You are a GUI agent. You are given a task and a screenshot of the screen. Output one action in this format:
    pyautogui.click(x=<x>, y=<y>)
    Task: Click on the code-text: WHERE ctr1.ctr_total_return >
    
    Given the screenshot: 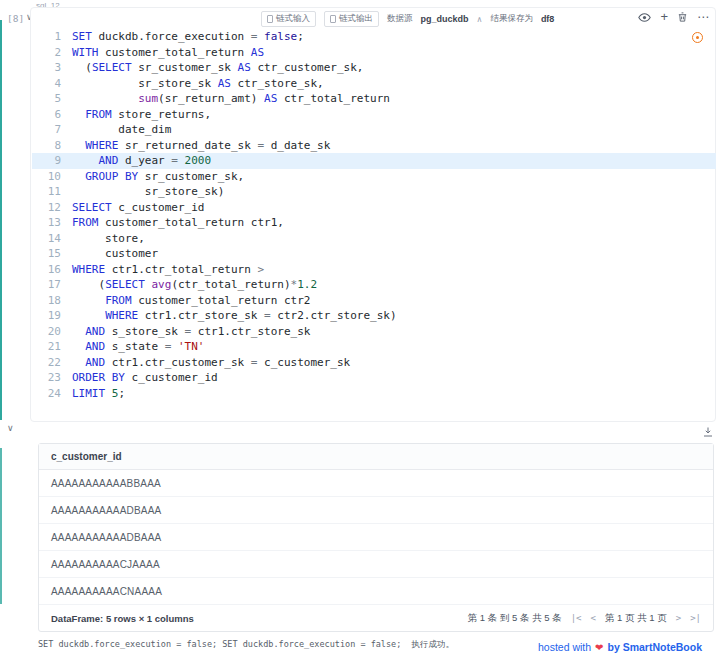 What is the action you would take?
    pyautogui.click(x=168, y=270)
    